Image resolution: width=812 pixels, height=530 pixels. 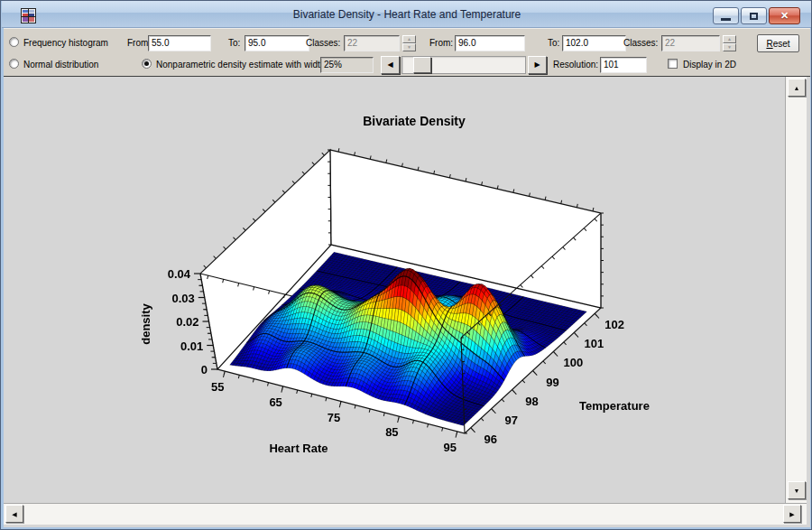 I want to click on scroll-up-button: ▲, so click(x=797, y=88).